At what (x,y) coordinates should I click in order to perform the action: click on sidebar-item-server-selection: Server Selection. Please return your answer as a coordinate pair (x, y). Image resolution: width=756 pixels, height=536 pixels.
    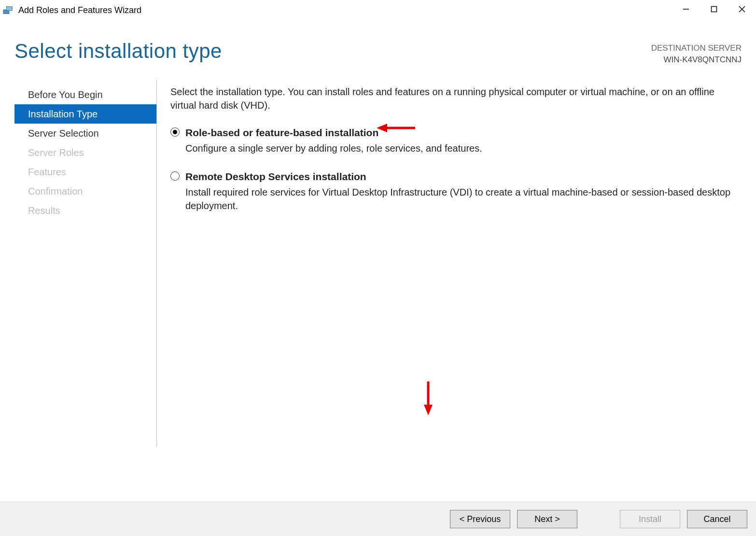
    Looking at the image, I should click on (85, 133).